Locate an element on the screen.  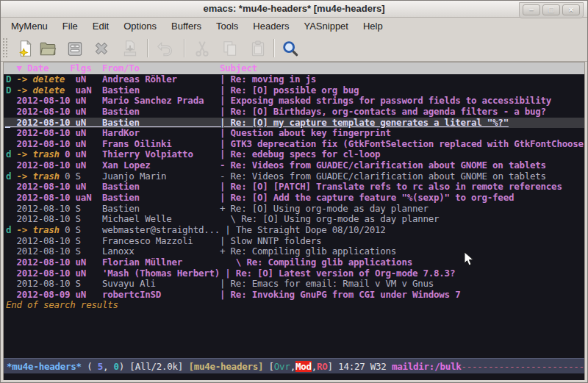
toolbar-drag-handle is located at coordinates (5, 49).